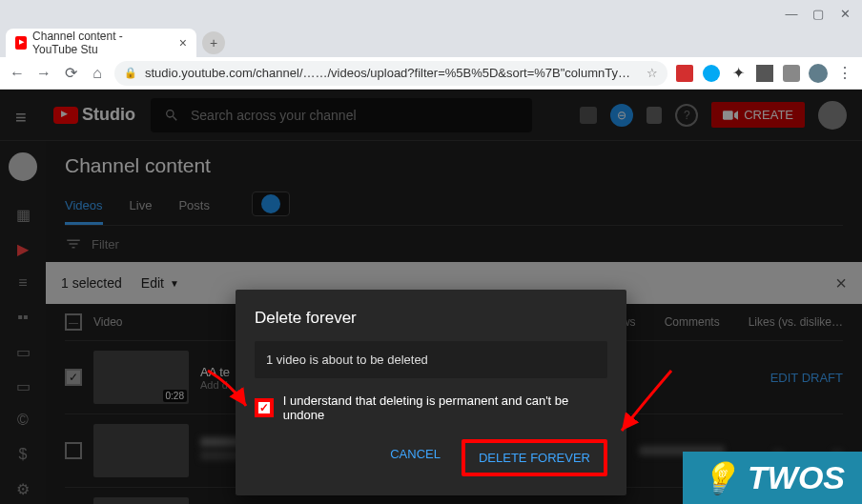 The image size is (862, 504). Describe the element at coordinates (264, 408) in the screenshot. I see `confirm-checkbox` at that location.